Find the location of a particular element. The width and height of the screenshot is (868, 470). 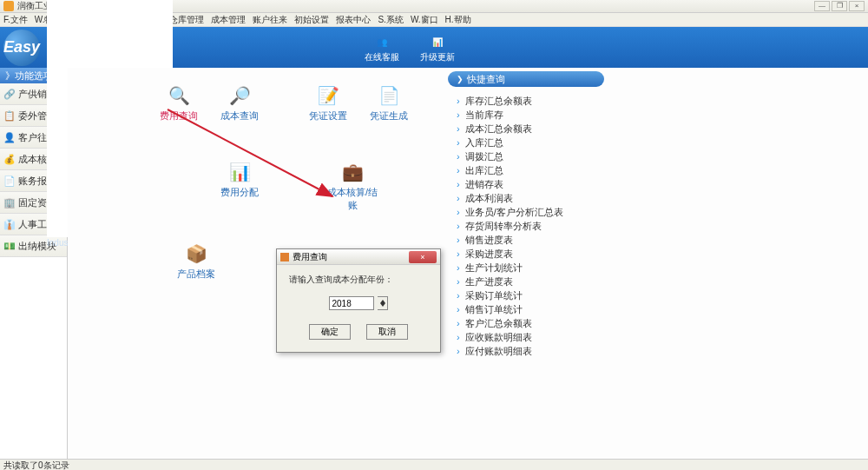

quick-item-label: 应收账款明细表 is located at coordinates (498, 337).